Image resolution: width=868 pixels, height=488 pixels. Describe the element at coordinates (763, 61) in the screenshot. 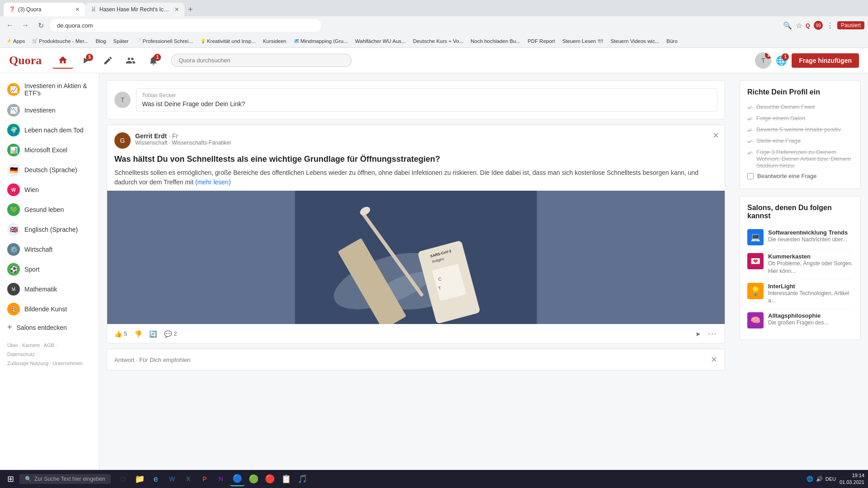

I see `user-avatar: T 2` at that location.